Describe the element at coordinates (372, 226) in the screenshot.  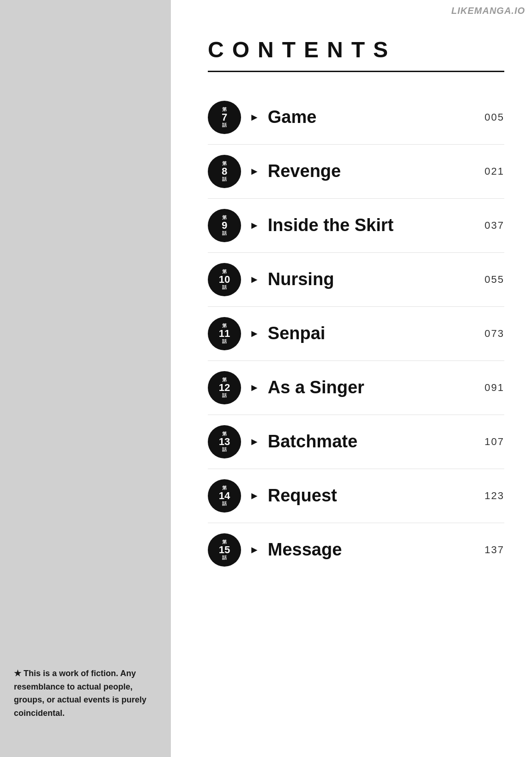
I see `chapter-title: Inside the Skirt` at that location.